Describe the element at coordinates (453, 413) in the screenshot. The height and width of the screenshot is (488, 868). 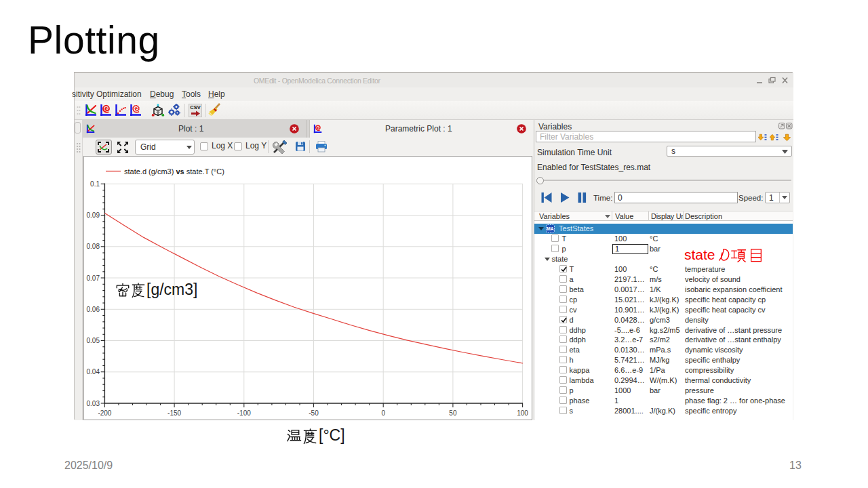
I see `svg-text: 50` at that location.